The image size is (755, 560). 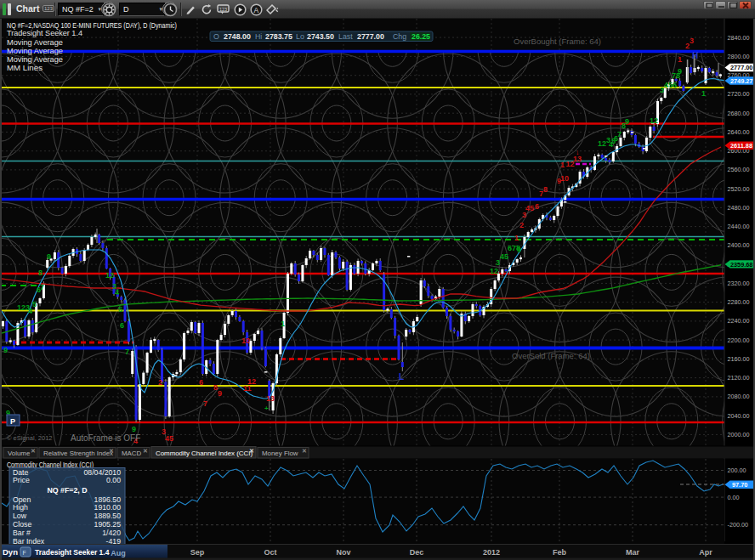 What do you see at coordinates (741, 82) in the screenshot?
I see `svg-text: 2749.27` at bounding box center [741, 82].